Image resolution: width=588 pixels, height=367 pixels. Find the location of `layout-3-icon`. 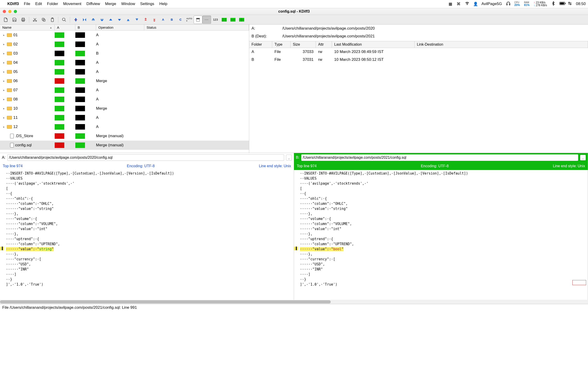

layout-3-icon is located at coordinates (242, 20).